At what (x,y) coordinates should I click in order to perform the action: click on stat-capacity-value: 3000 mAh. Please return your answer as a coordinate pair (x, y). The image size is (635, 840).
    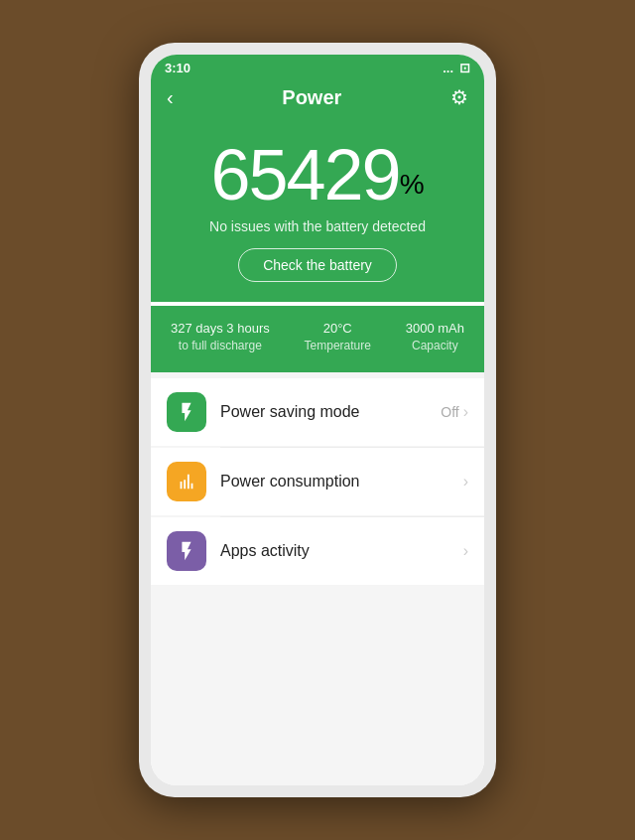
    Looking at the image, I should click on (435, 329).